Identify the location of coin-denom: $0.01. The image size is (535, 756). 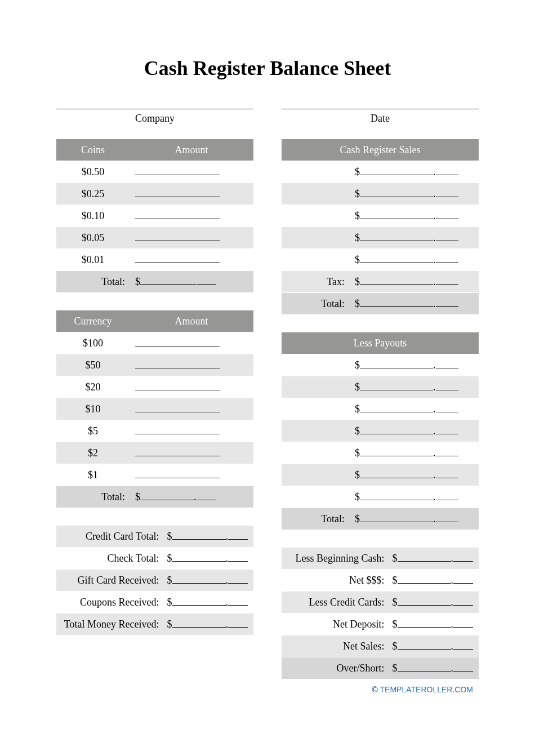
(93, 260).